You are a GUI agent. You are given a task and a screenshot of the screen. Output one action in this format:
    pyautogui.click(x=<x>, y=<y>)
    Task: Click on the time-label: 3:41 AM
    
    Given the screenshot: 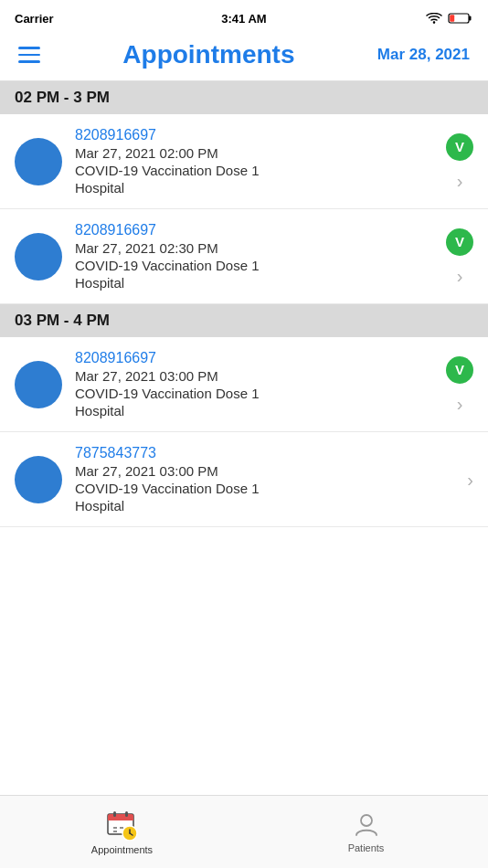 What is the action you would take?
    pyautogui.click(x=243, y=18)
    